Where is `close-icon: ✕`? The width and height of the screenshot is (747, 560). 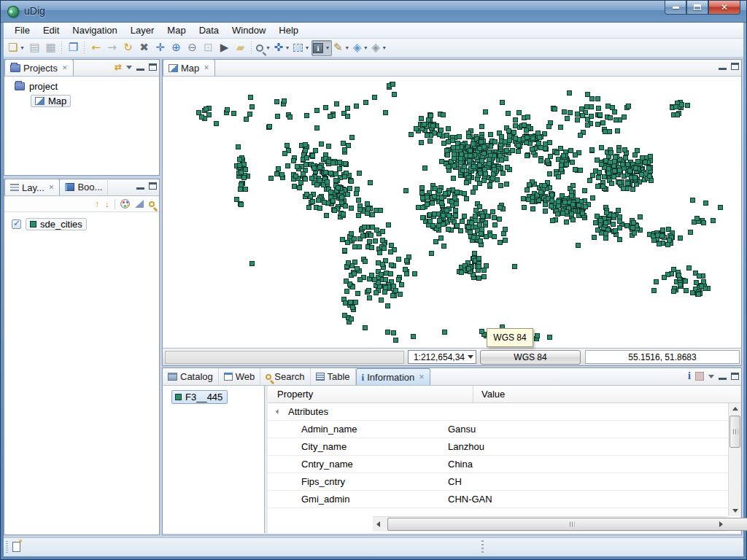 close-icon: ✕ is located at coordinates (52, 187).